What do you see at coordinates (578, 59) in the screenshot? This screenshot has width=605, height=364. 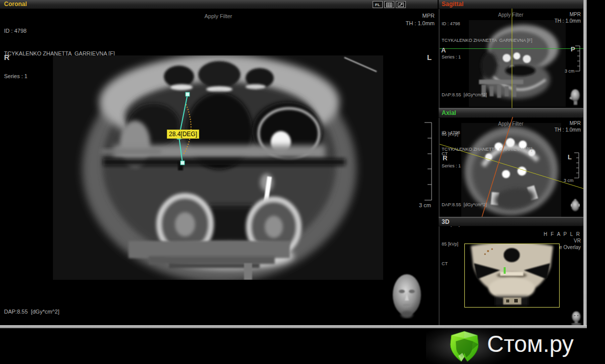 I see `sagittal-scale-ruler` at bounding box center [578, 59].